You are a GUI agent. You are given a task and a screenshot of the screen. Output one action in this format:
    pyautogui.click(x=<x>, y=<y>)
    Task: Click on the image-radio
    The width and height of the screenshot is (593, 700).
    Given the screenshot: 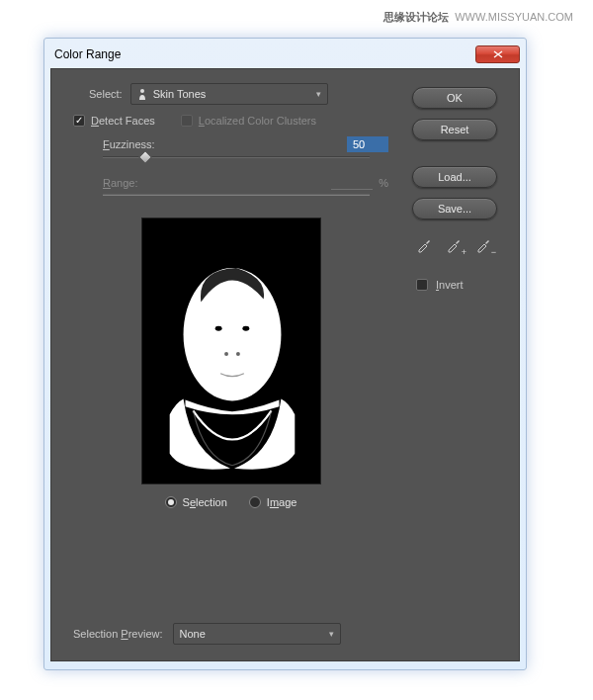 What is the action you would take?
    pyautogui.click(x=255, y=502)
    